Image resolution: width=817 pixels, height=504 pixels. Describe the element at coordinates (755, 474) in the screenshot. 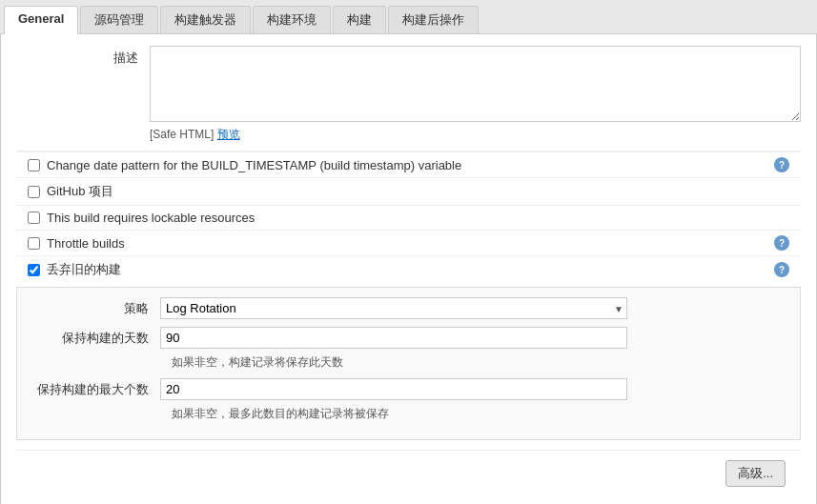

I see `advanced-button: 高级...` at that location.